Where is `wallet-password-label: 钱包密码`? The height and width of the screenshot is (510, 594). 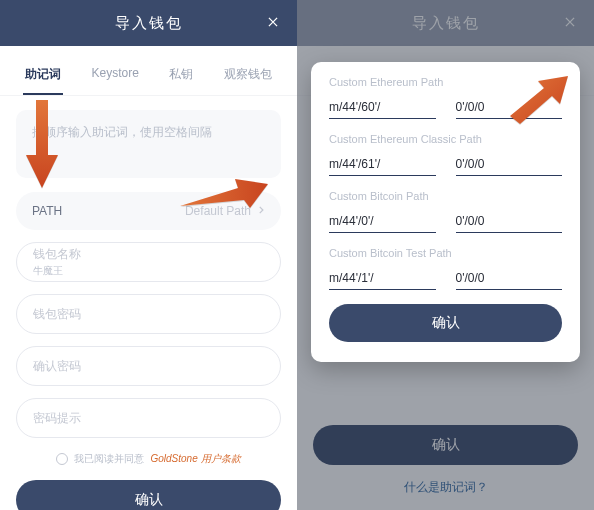
wallet-password-label: 钱包密码 is located at coordinates (57, 314).